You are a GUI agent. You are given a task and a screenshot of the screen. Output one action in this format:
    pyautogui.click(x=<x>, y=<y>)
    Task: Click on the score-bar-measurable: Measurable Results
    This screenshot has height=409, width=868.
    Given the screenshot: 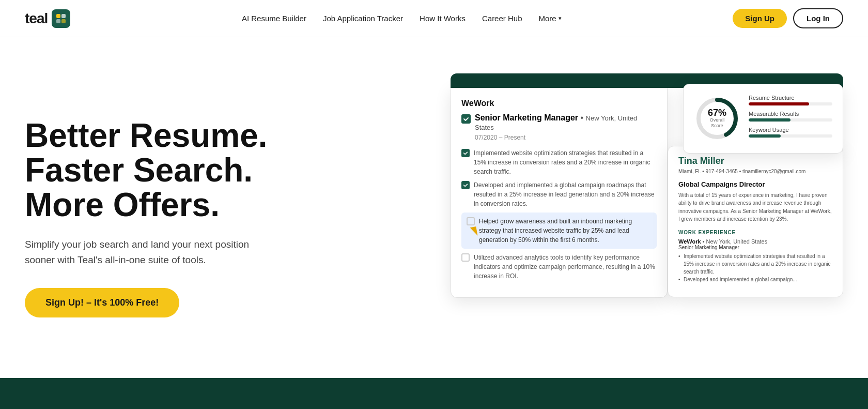 What is the action you would take?
    pyautogui.click(x=791, y=116)
    